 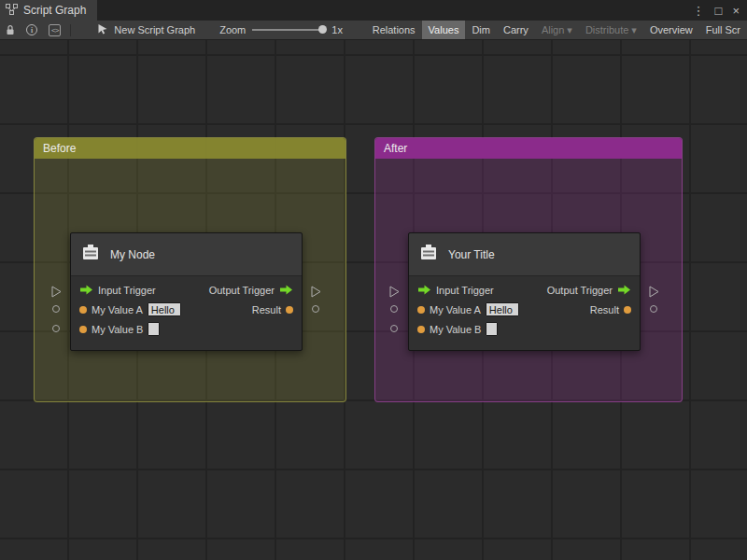 What do you see at coordinates (698, 11) in the screenshot?
I see `window-menu-icon: ⋮` at bounding box center [698, 11].